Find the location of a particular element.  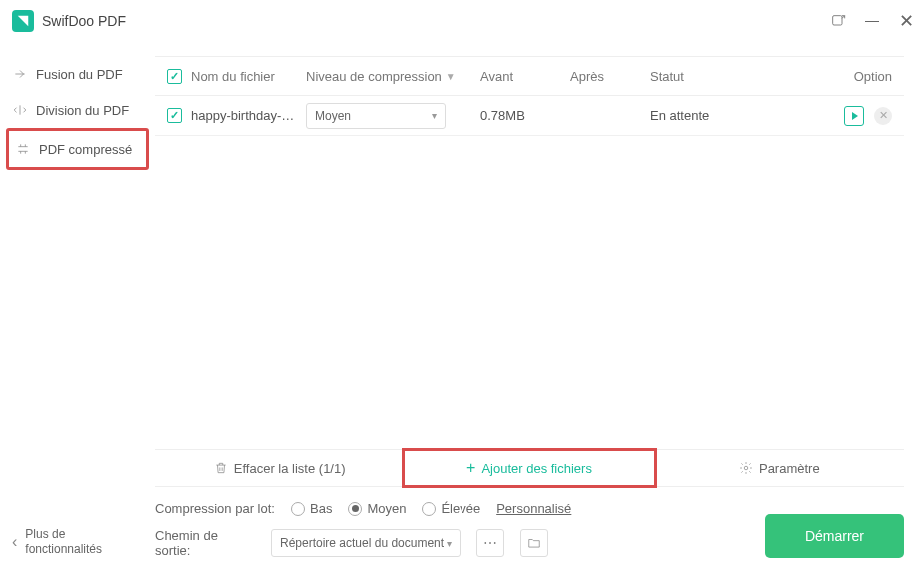

table-row: happy-birthday-c... Moyen ▾ 0.78MB En at… is located at coordinates (529, 116).